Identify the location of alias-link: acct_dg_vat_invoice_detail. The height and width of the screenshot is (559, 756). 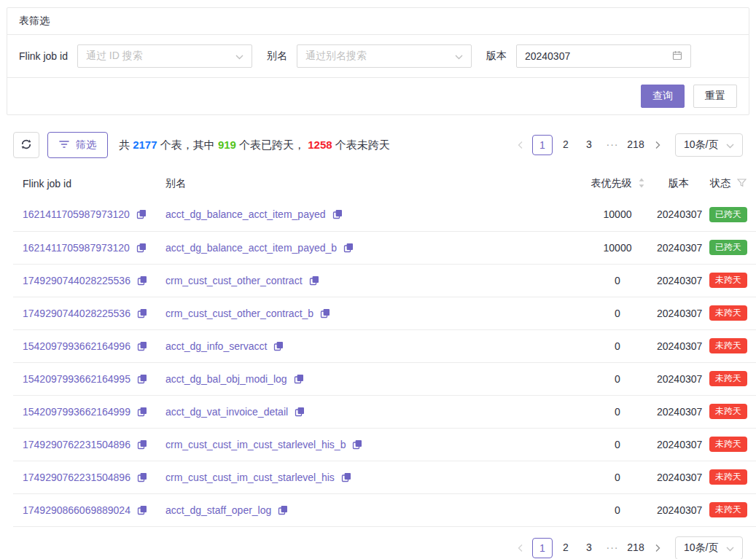
(235, 412).